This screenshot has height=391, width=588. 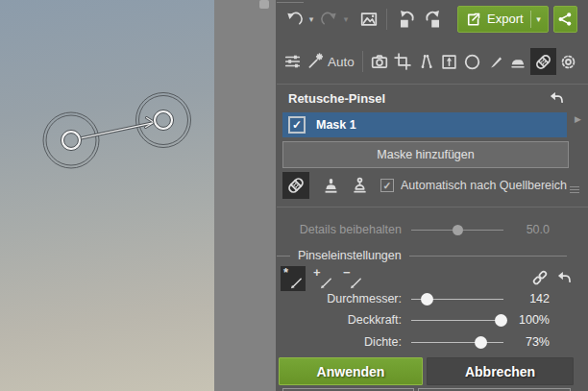 I want to click on bandaid-mode-icon, so click(x=296, y=185).